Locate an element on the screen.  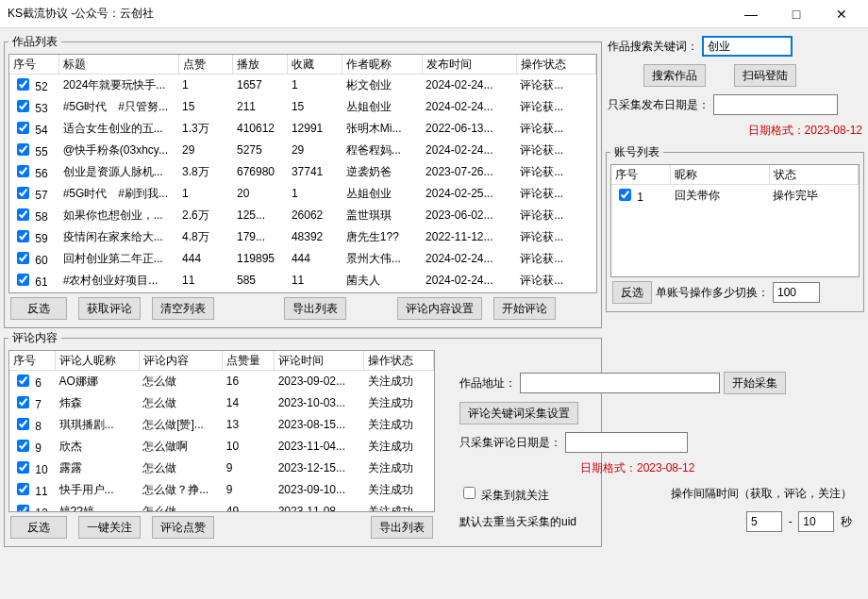
table-row: 11快手用户...怎么做？挣...92023-09-10...关注成功 is located at coordinates (222, 491).